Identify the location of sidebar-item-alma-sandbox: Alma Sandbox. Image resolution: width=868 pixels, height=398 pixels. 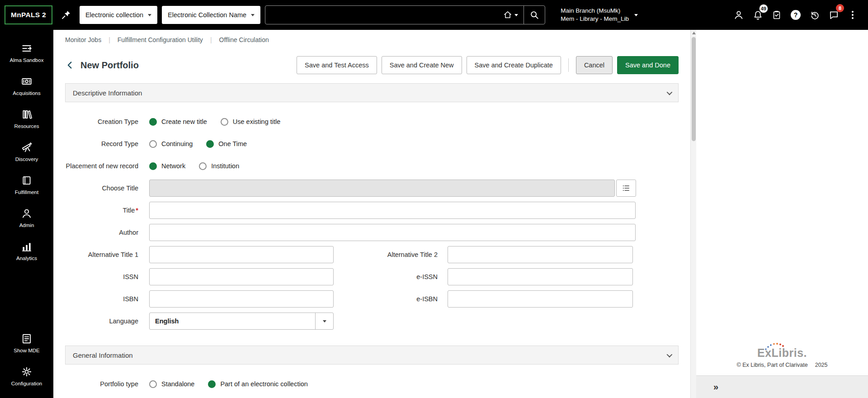
(27, 52).